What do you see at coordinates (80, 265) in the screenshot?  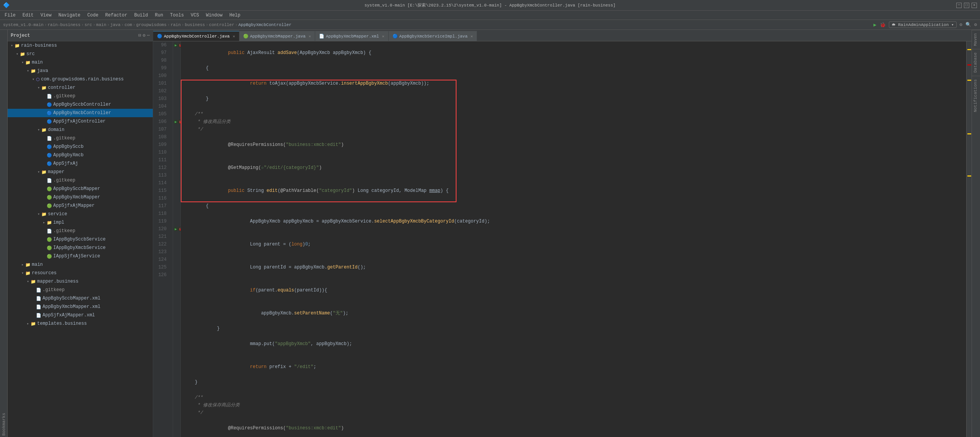 I see `tree-item-main2: ▸ 📁 main` at bounding box center [80, 265].